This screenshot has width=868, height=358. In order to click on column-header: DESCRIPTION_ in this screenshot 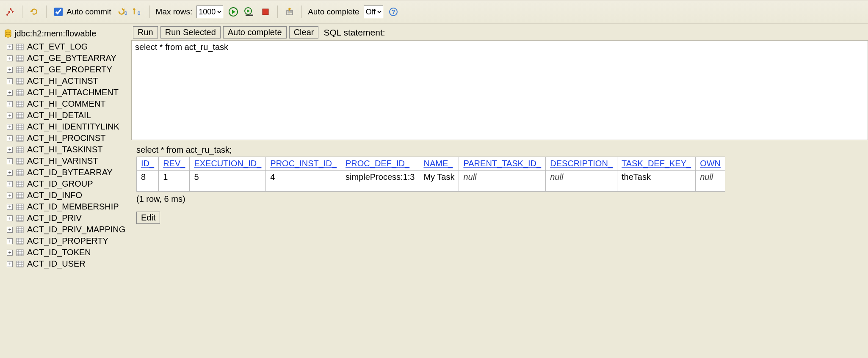, I will do `click(582, 164)`.